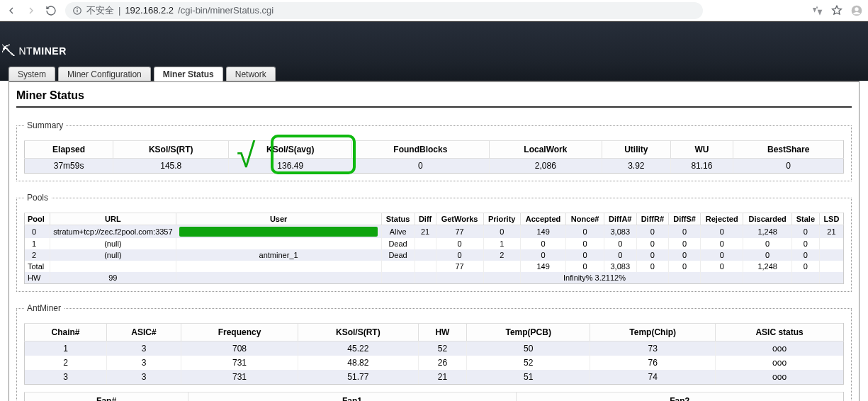 This screenshot has width=868, height=401. What do you see at coordinates (291, 150) in the screenshot?
I see `col-ksol-avg: KSol/S(avg)` at bounding box center [291, 150].